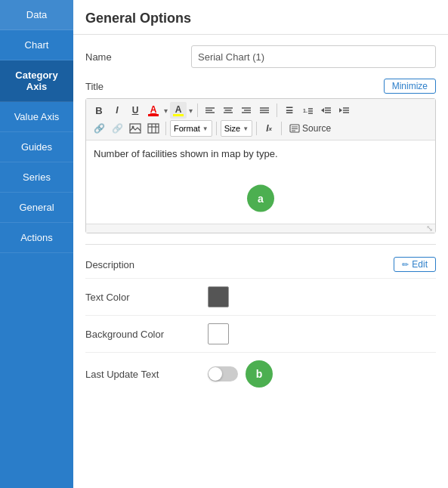  Describe the element at coordinates (94, 86) in the screenshot. I see `title-label: Title` at that location.